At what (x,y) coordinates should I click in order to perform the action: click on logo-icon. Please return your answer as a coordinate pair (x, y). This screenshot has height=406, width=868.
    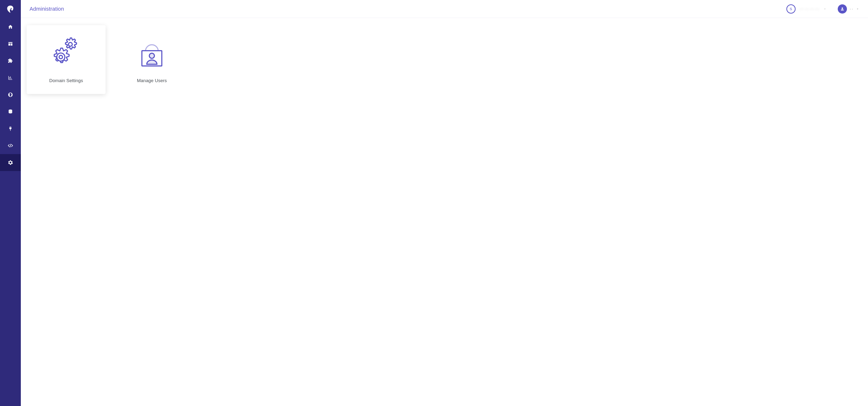
    Looking at the image, I should click on (10, 9).